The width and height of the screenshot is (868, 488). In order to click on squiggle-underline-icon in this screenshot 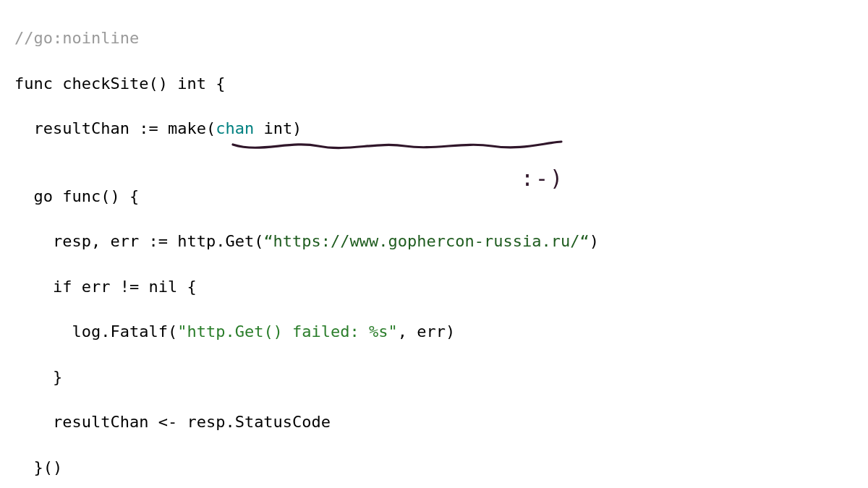, I will do `click(398, 147)`.